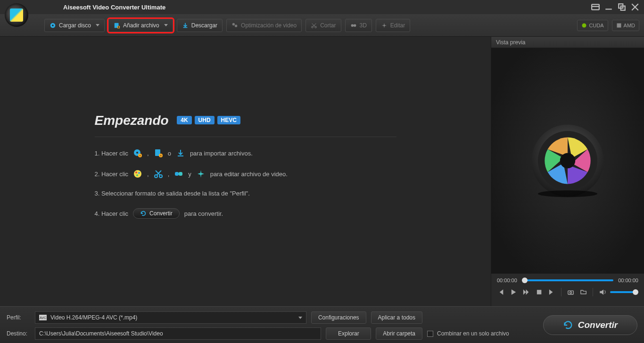  Describe the element at coordinates (205, 25) in the screenshot. I see `download-label: Descargar` at that location.